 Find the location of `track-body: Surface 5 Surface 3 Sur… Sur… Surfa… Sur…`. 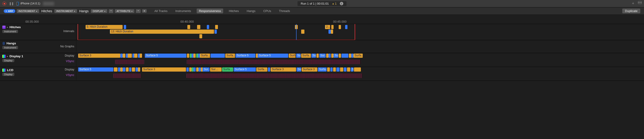

track-body: Surface 5 Surface 3 Sur… Sur… Surfa… Sur… is located at coordinates (360, 74).